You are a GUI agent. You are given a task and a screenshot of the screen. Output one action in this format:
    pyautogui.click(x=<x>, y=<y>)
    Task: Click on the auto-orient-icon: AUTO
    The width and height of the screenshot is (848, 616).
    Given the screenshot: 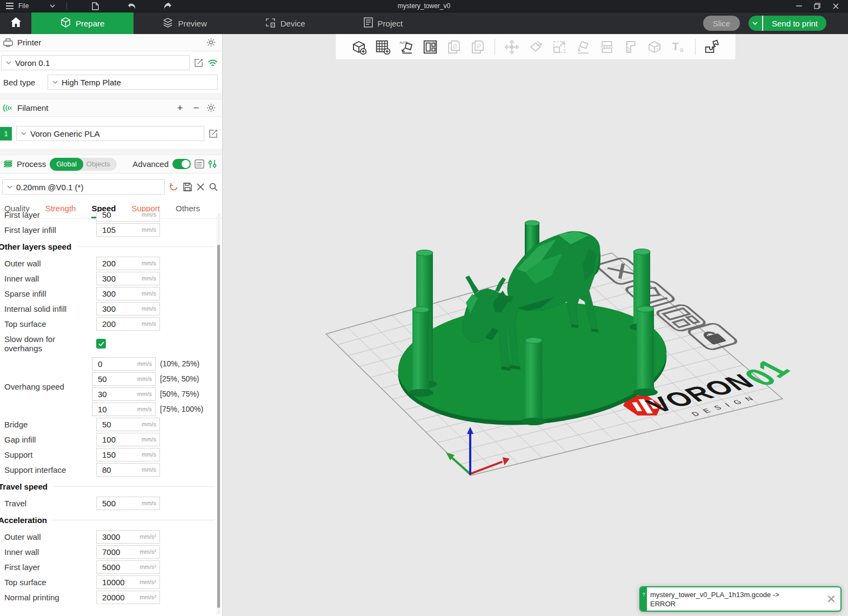 What is the action you would take?
    pyautogui.click(x=406, y=47)
    